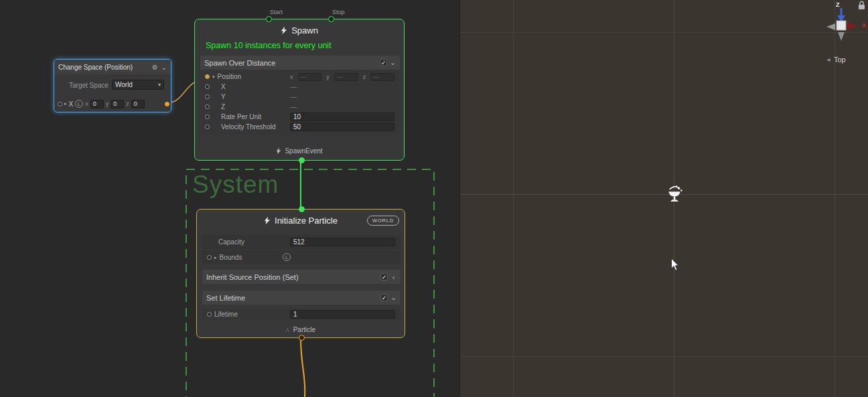 Image resolution: width=868 pixels, height=397 pixels. I want to click on position-x-field: —, so click(310, 77).